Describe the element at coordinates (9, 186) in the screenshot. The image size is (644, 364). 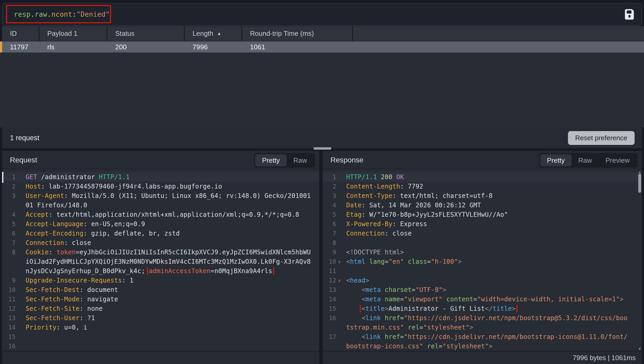
I see `line-number: 2` at that location.